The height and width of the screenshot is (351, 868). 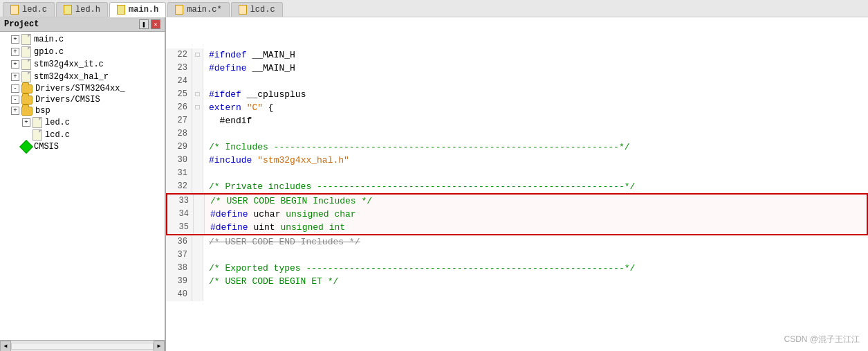 What do you see at coordinates (181, 215) in the screenshot?
I see `line-number-34: 34` at bounding box center [181, 215].